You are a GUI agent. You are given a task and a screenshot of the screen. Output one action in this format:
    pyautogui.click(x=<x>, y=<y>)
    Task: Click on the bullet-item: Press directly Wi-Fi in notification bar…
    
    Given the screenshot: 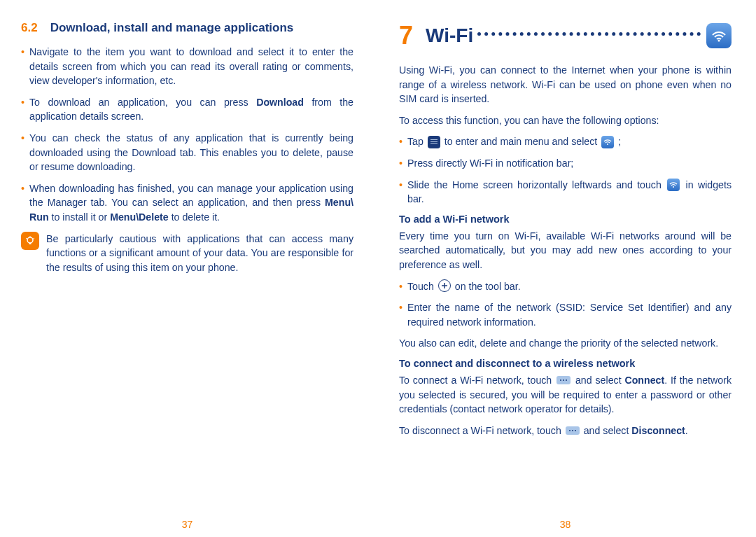 What is the action you would take?
    pyautogui.click(x=566, y=164)
    